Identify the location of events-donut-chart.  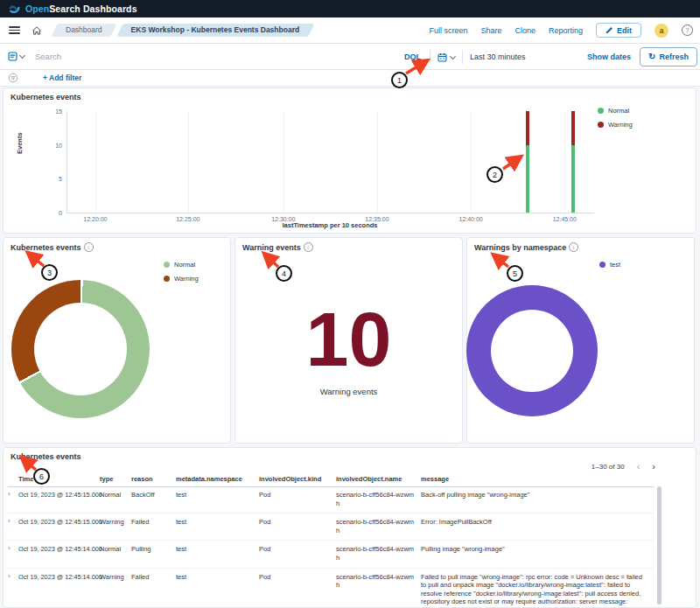
(80, 349).